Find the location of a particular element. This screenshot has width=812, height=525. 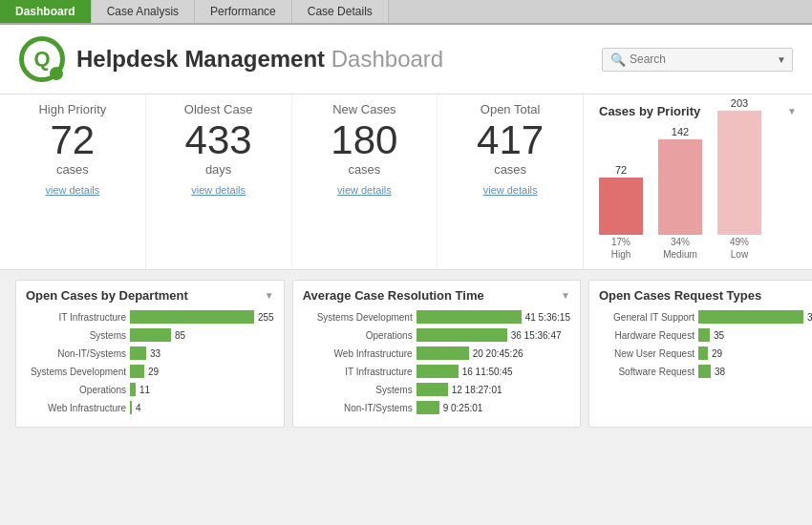

kpi-label-0: High Priority is located at coordinates (73, 109).